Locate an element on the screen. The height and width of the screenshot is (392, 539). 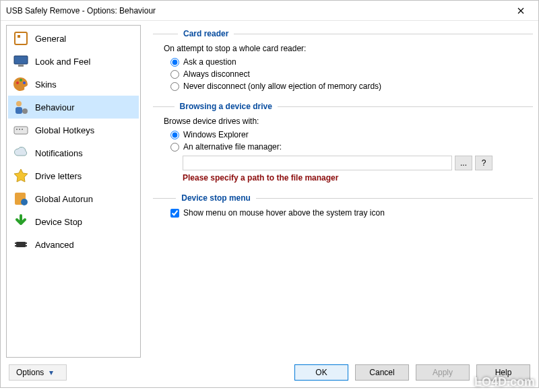
star-icon is located at coordinates (21, 176).